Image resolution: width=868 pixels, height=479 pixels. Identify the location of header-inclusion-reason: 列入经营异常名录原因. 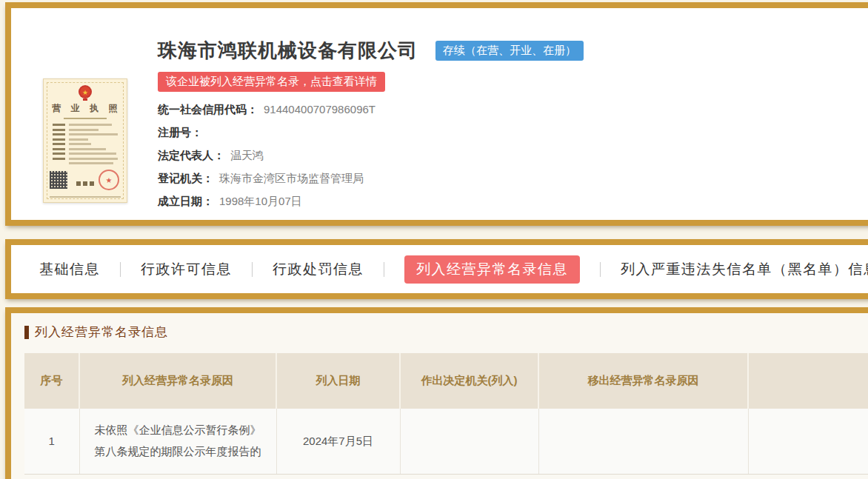
(178, 381).